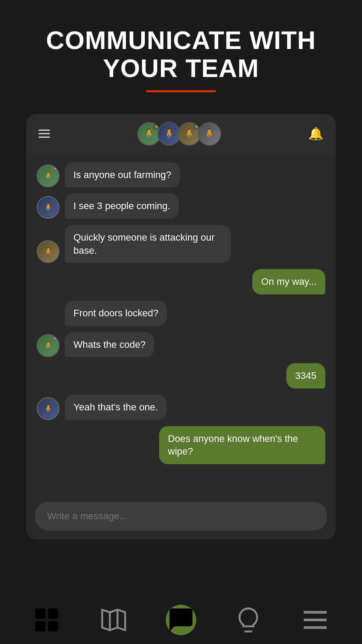 Image resolution: width=362 pixels, height=644 pixels. I want to click on message-row: On my way..., so click(181, 282).